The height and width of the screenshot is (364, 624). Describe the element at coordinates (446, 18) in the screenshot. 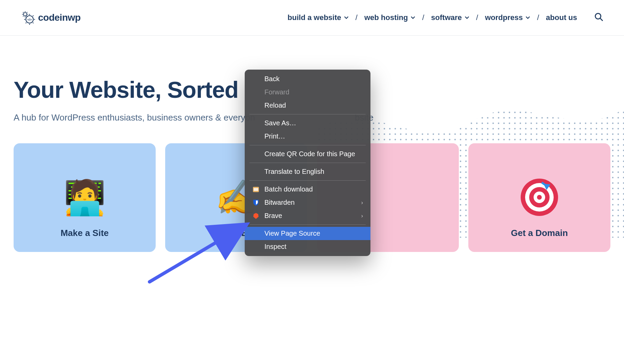

I see `nav-label: software` at that location.